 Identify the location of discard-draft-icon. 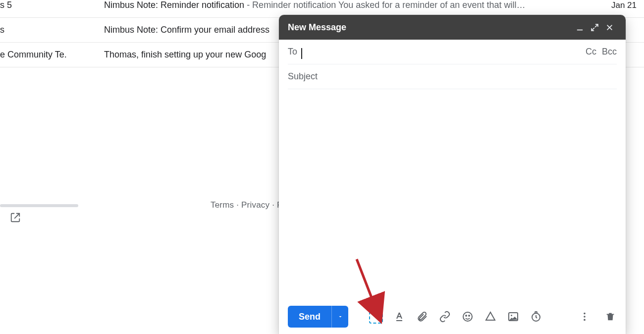
(610, 317).